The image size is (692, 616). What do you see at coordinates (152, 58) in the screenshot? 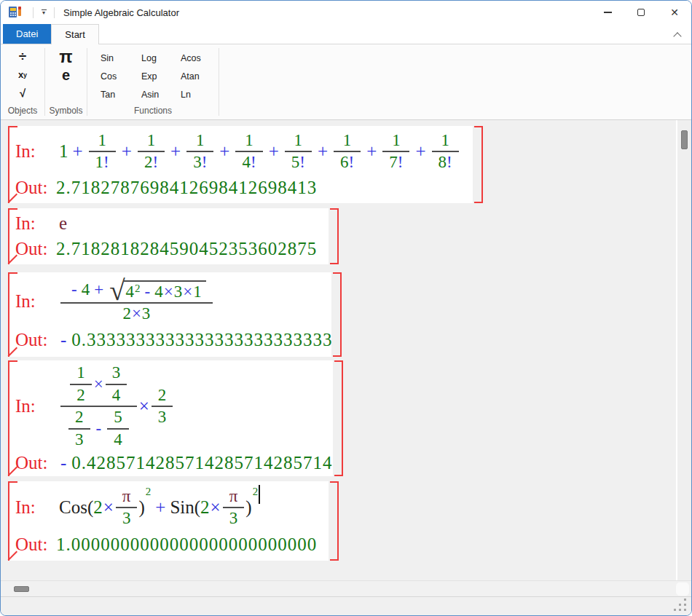
I see `log-button: Log` at bounding box center [152, 58].